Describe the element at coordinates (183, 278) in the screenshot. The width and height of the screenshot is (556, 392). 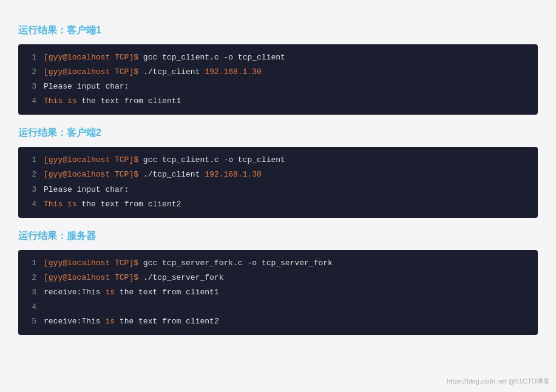
I see `command-text: ./tcp_server_fork` at that location.